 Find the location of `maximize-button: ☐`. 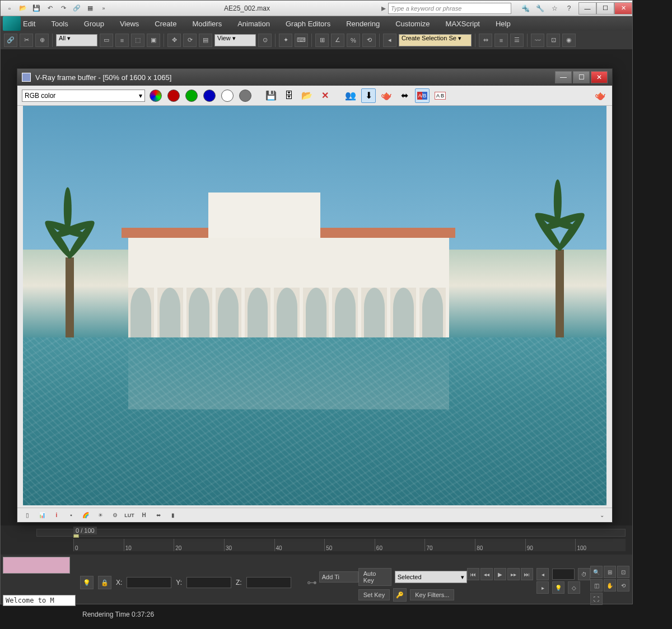

maximize-button: ☐ is located at coordinates (605, 8).